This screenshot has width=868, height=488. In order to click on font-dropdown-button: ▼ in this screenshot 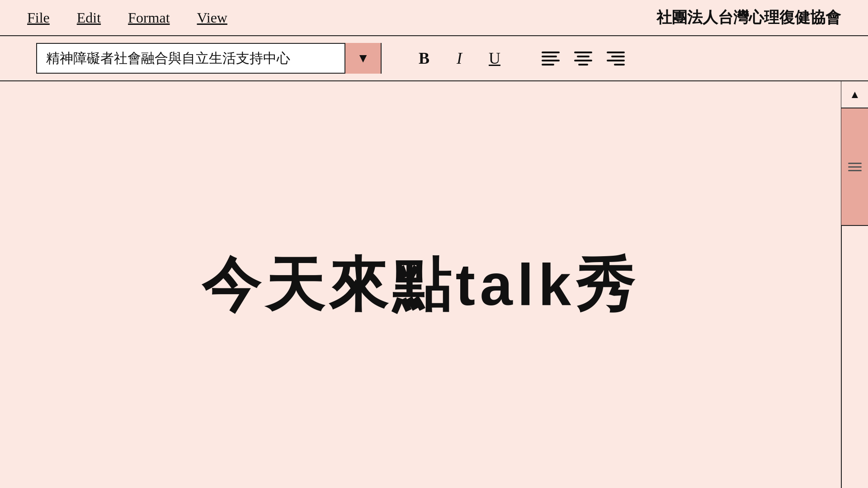, I will do `click(363, 58)`.